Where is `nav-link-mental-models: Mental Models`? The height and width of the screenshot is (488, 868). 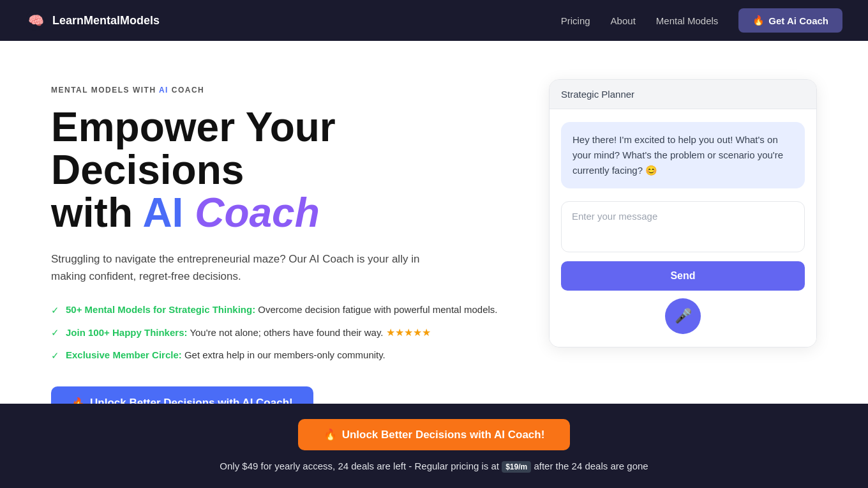
nav-link-mental-models: Mental Models is located at coordinates (687, 20).